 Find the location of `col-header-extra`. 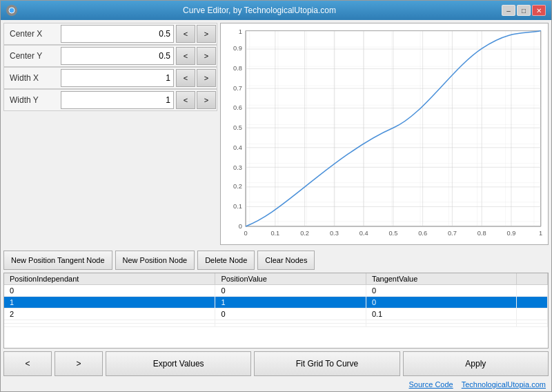

col-header-extra is located at coordinates (533, 279).